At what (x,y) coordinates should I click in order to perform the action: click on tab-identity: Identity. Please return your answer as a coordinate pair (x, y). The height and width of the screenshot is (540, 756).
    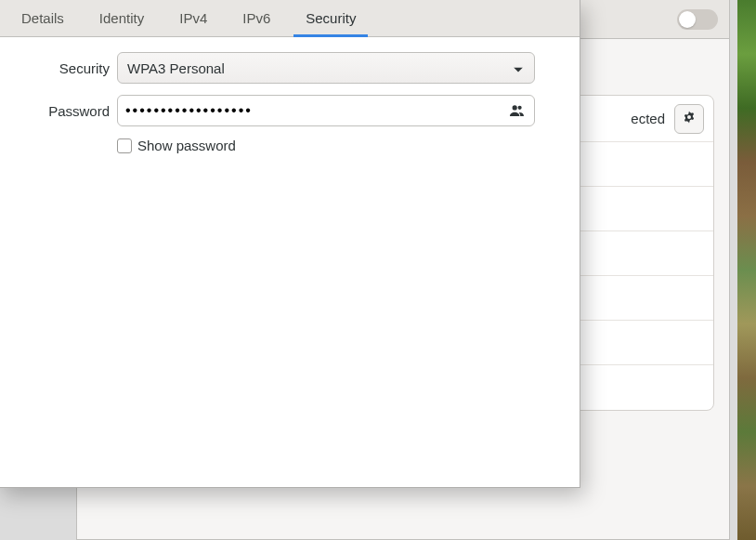
    Looking at the image, I should click on (122, 19).